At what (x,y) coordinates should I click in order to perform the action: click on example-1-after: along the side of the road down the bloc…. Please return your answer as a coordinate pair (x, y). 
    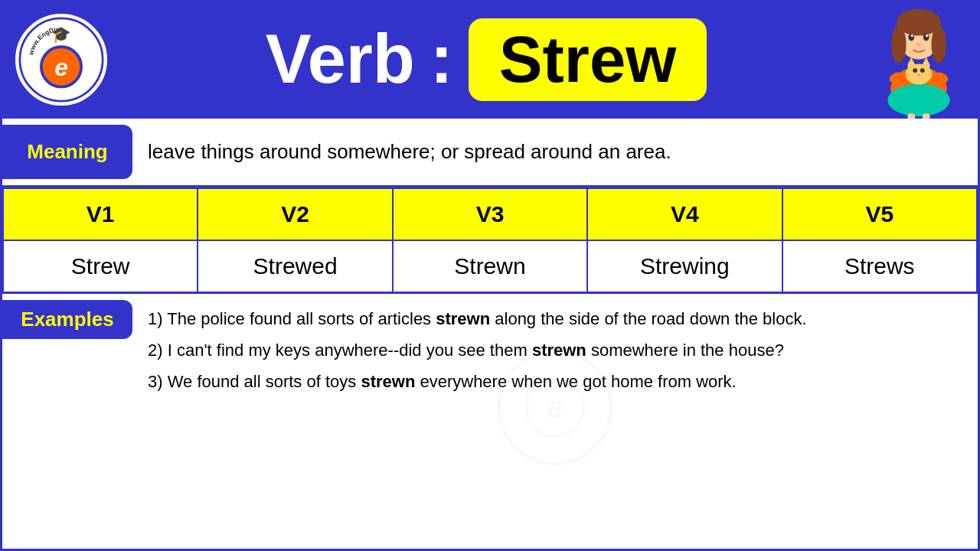
    Looking at the image, I should click on (648, 318).